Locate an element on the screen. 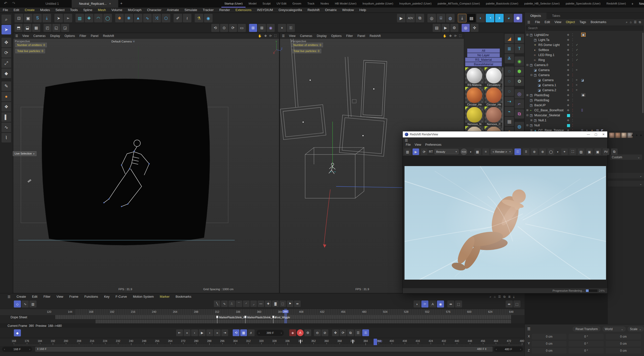  om-row: ◪Camera.1❖⁚⌗ is located at coordinates (584, 85).